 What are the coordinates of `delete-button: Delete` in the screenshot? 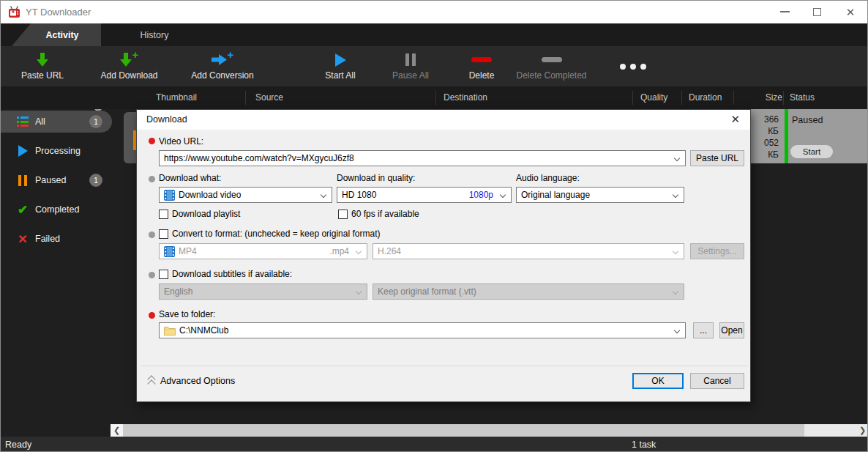 It's located at (482, 66).